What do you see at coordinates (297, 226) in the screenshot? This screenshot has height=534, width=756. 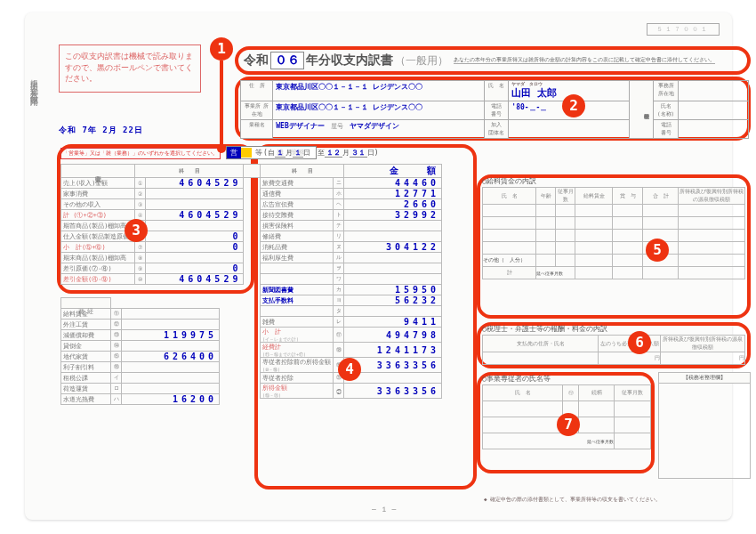 I see `row-label: 損害保険料` at bounding box center [297, 226].